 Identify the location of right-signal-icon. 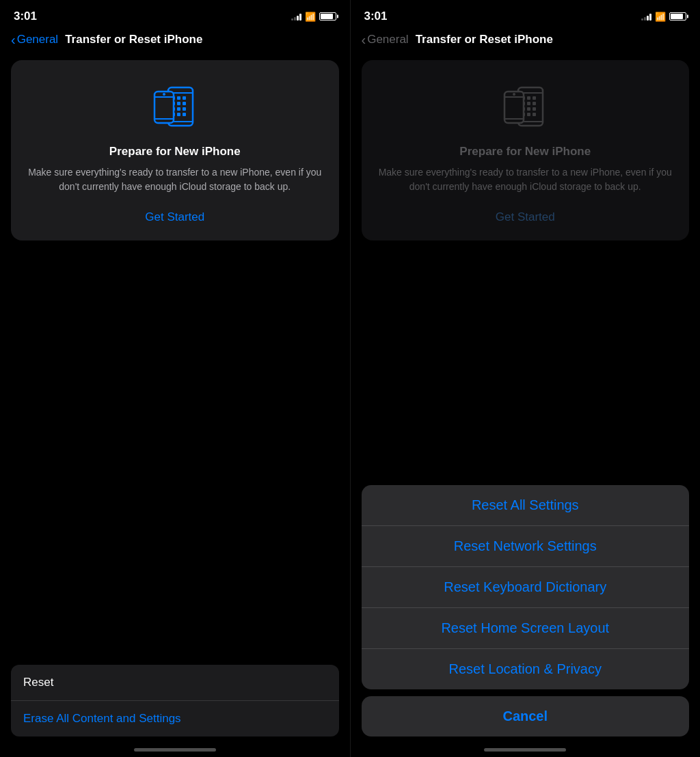
(647, 16).